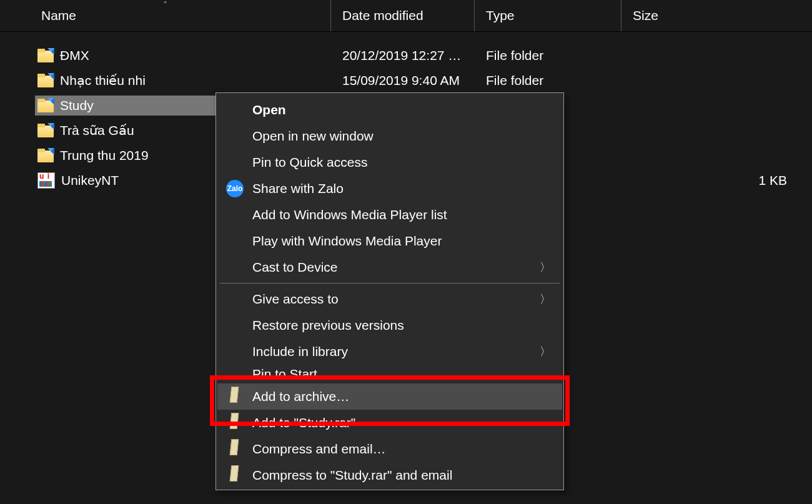 The width and height of the screenshot is (812, 504). What do you see at coordinates (390, 325) in the screenshot?
I see `menu-restore-previous-versions: Restore previous versions` at bounding box center [390, 325].